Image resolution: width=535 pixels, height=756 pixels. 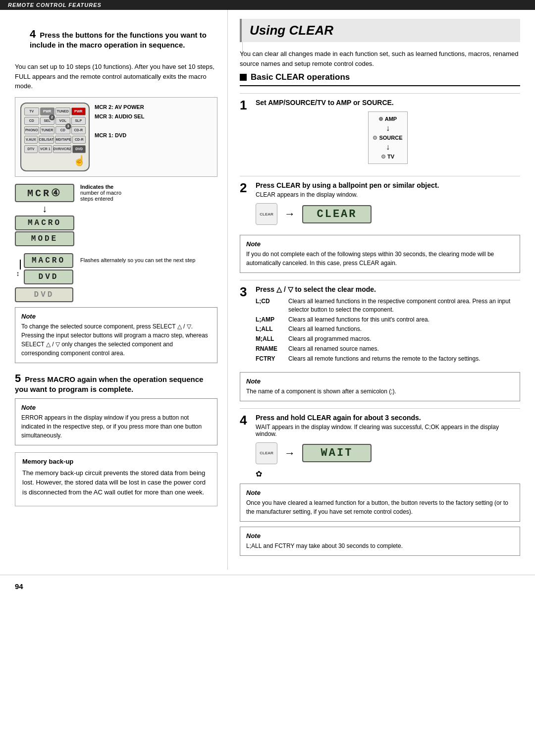 I want to click on mode-list: L;CD Clears all learned functions in the…, so click(x=388, y=330).